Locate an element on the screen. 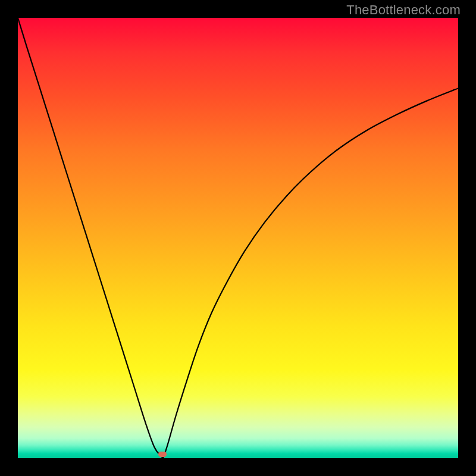 This screenshot has height=476, width=476. optimal-point-marker is located at coordinates (162, 455).